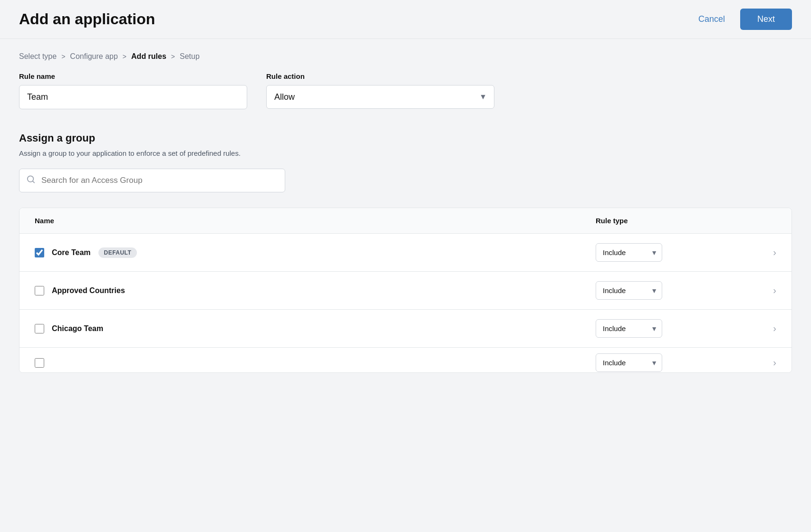 Image resolution: width=811 pixels, height=532 pixels. What do you see at coordinates (77, 329) in the screenshot?
I see `row-name-text: Chicago Team` at bounding box center [77, 329].